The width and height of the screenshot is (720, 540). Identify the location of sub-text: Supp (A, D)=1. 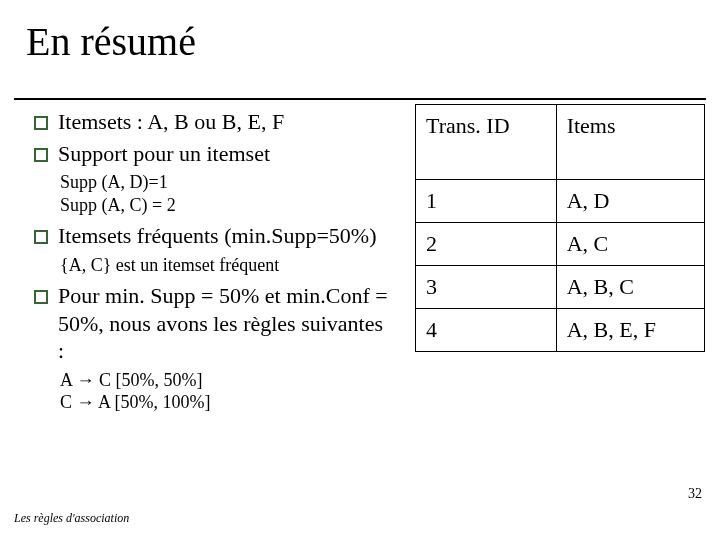
(227, 182).